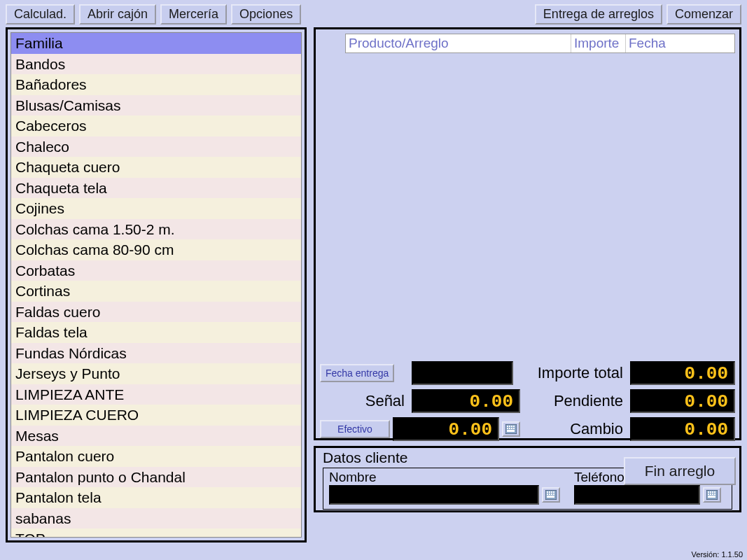 This screenshot has height=560, width=747. What do you see at coordinates (599, 14) in the screenshot?
I see `delivery-button: Entrega de arreglos` at bounding box center [599, 14].